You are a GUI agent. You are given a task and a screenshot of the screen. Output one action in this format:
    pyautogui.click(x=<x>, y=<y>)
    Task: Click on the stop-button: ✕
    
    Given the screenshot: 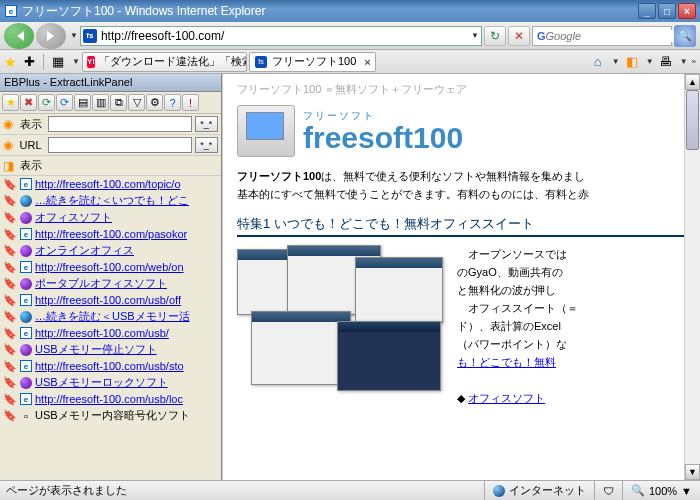 What is the action you would take?
    pyautogui.click(x=519, y=36)
    